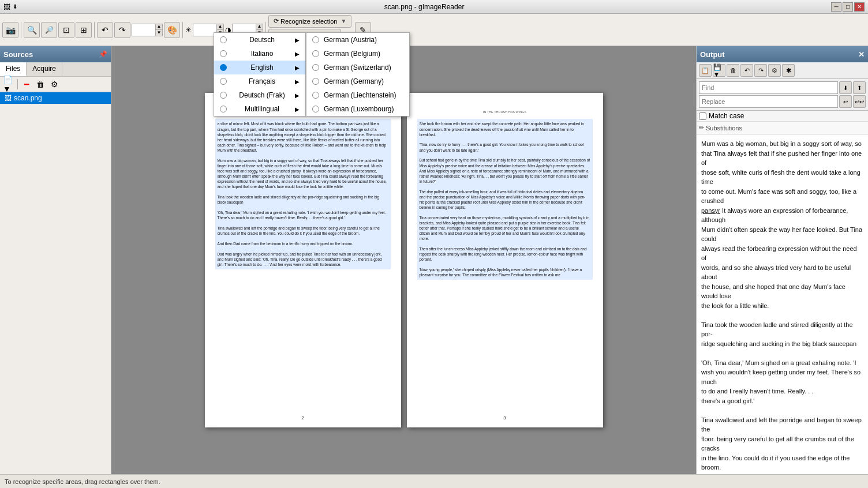 This screenshot has height=488, width=868. I want to click on page-4-para2: 'Tina, now do try to hurry . . . there's…, so click(505, 147).